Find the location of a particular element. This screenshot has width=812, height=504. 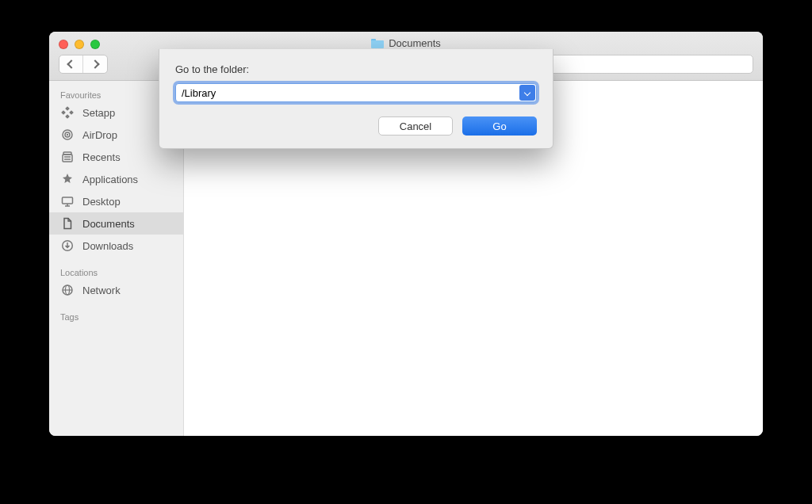

chevron-right-icon is located at coordinates (95, 63).